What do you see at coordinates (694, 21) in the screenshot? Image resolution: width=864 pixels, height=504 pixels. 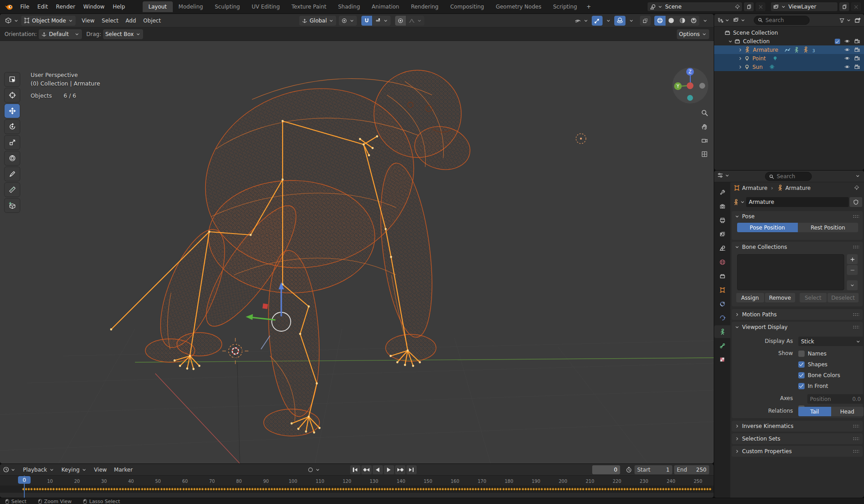 I see `shading-rendered-button` at bounding box center [694, 21].